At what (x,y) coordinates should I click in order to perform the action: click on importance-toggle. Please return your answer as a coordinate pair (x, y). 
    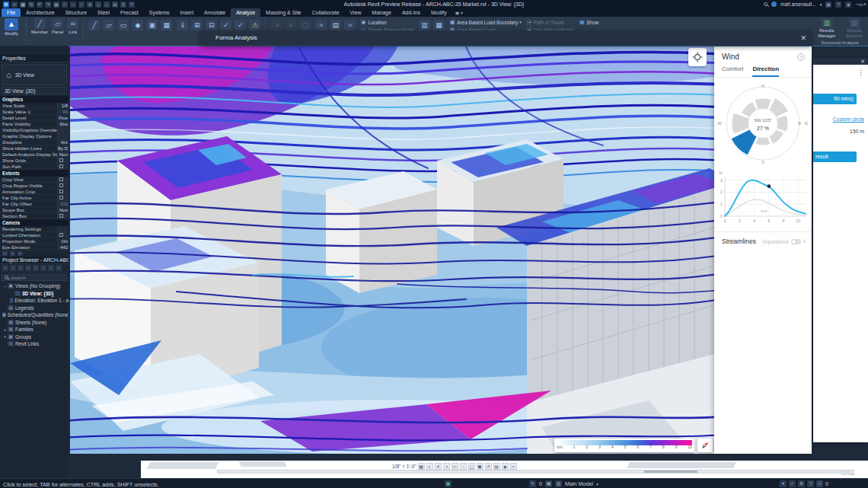
    Looking at the image, I should click on (796, 242).